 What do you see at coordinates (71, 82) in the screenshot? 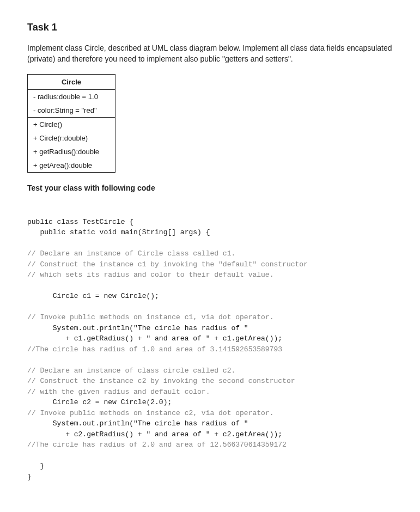
I see `uml-class-name: Circle` at bounding box center [71, 82].